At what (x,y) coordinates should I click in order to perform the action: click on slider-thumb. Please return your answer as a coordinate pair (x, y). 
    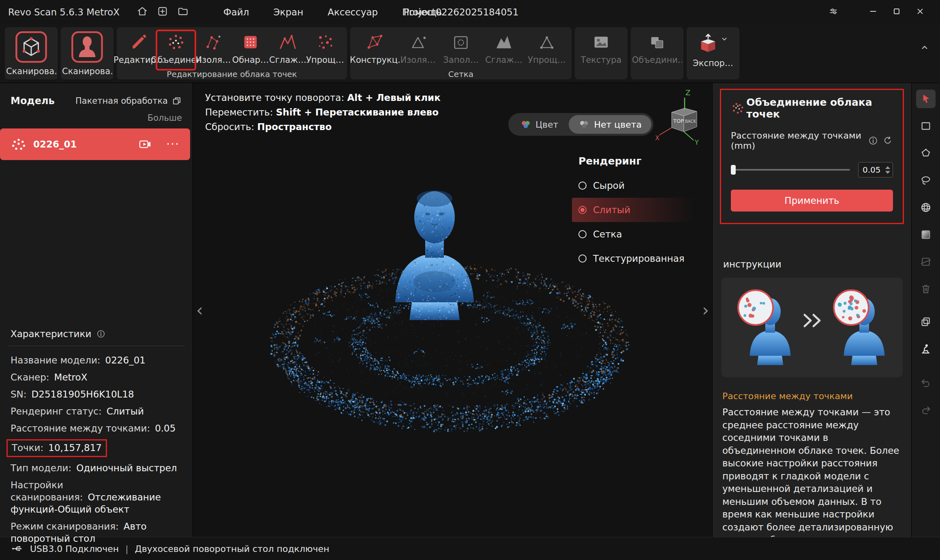
    Looking at the image, I should click on (733, 170).